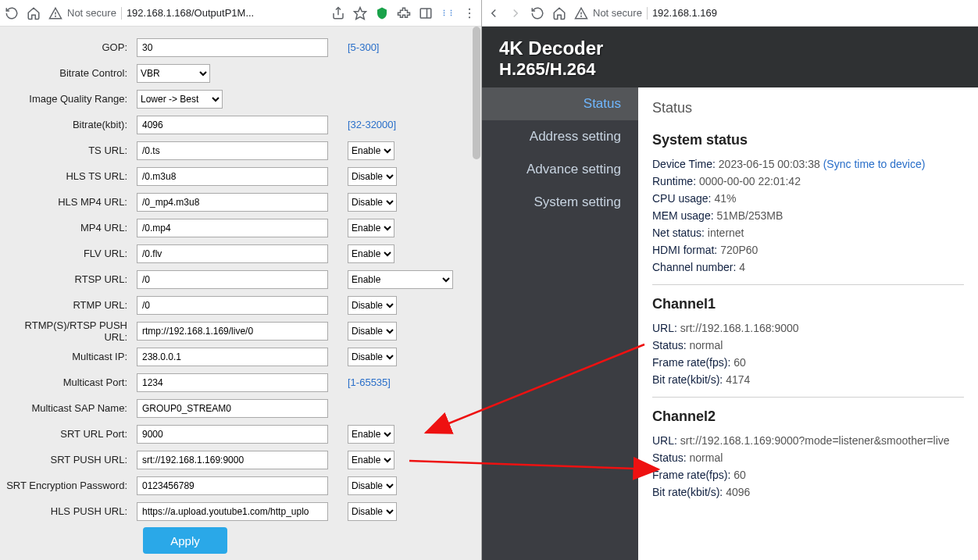 This screenshot has width=978, height=560. I want to click on panel-icon, so click(426, 13).